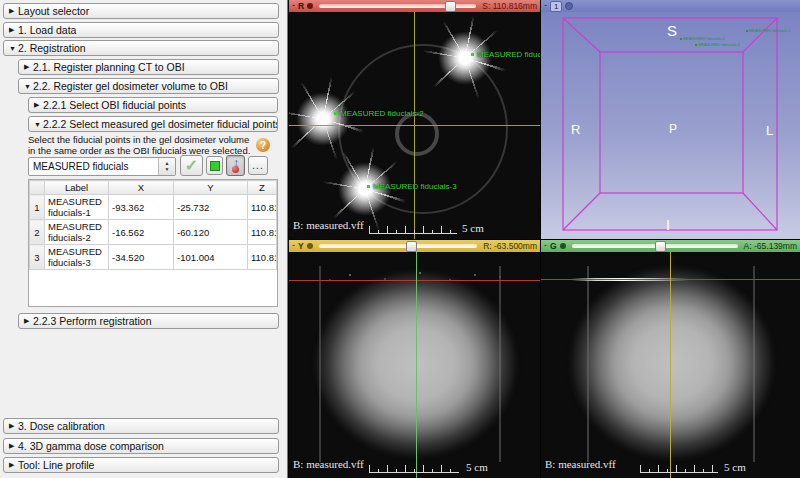 This screenshot has height=478, width=800. What do you see at coordinates (141, 426) in the screenshot?
I see `section-dose-calibration: ▶ 3. Dose calibration` at bounding box center [141, 426].